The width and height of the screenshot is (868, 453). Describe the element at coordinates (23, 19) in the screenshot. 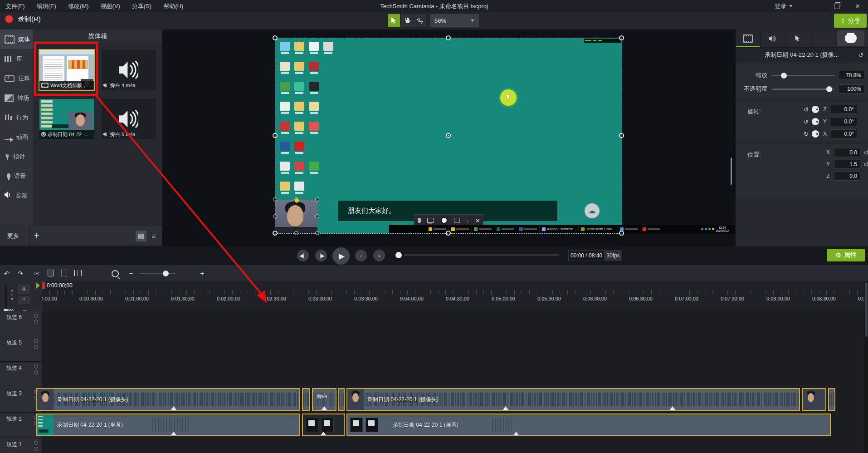

I see `record-button: 录制(R)` at that location.